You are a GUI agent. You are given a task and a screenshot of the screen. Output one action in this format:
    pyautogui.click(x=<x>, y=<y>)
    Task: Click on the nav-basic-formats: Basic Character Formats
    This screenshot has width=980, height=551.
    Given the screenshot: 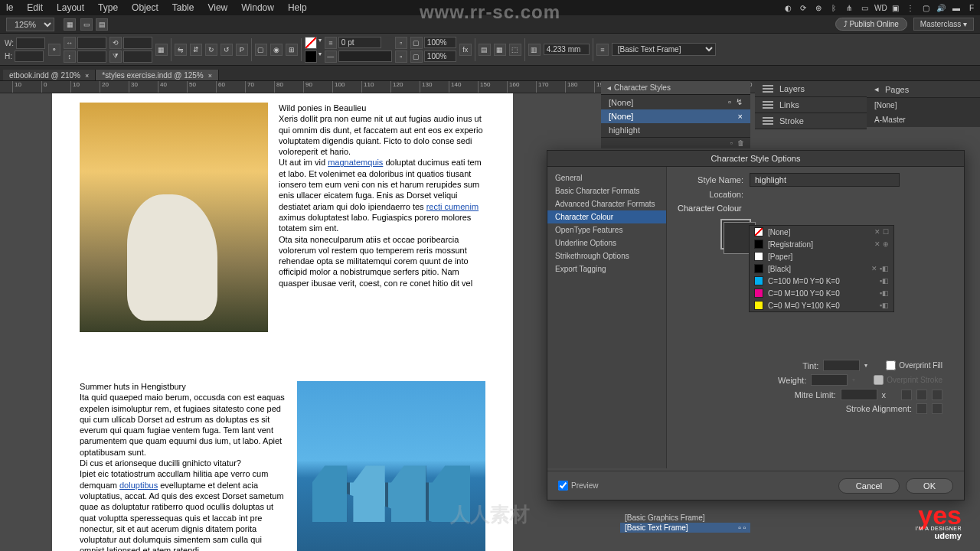 What is the action you would take?
    pyautogui.click(x=606, y=191)
    